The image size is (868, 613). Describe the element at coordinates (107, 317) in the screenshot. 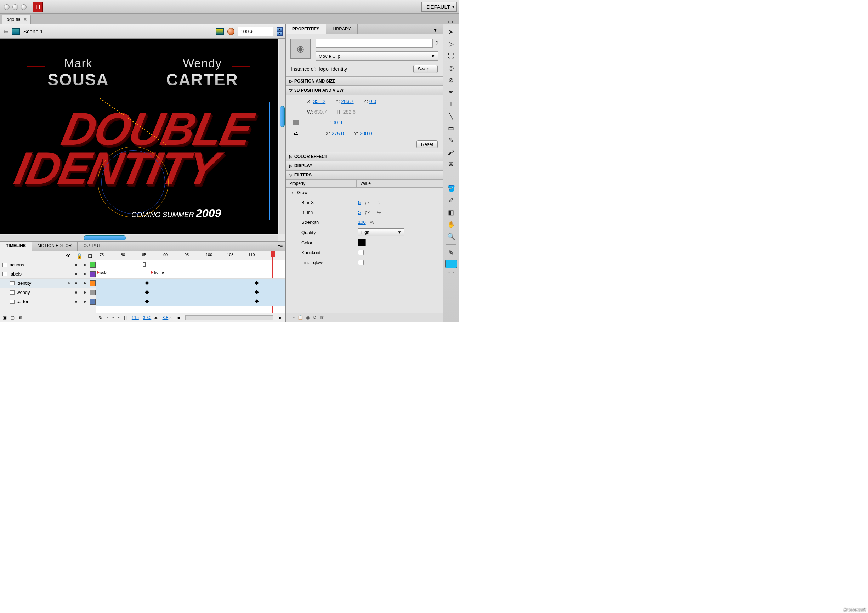

I see `onion-skin-icon: ▫` at that location.